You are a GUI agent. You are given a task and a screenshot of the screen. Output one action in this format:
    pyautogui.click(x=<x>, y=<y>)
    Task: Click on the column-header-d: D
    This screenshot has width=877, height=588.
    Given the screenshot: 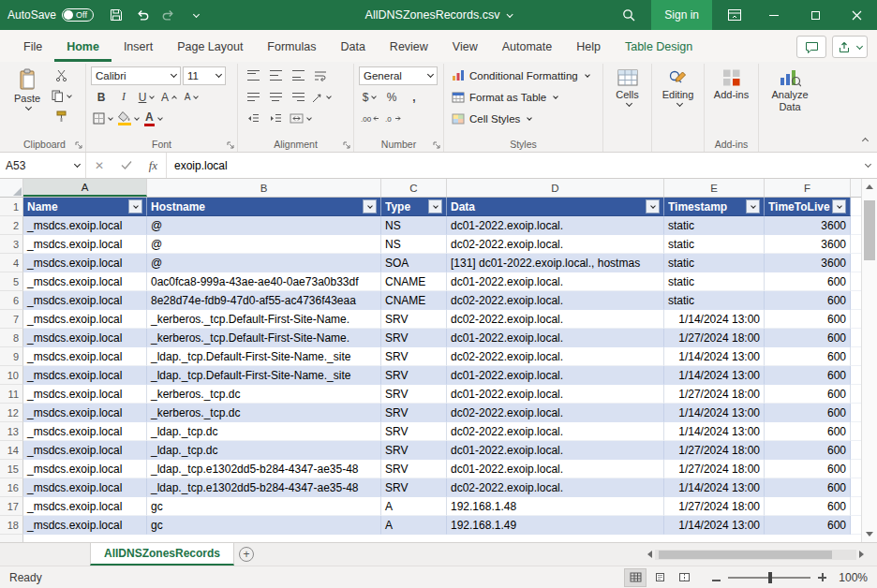 What is the action you would take?
    pyautogui.click(x=556, y=187)
    